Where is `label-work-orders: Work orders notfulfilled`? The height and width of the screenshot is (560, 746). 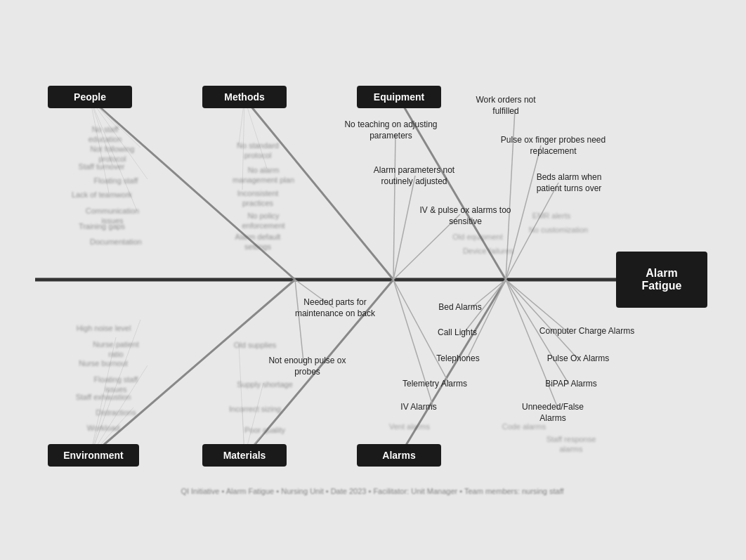 label-work-orders: Work orders notfulfilled is located at coordinates (506, 105).